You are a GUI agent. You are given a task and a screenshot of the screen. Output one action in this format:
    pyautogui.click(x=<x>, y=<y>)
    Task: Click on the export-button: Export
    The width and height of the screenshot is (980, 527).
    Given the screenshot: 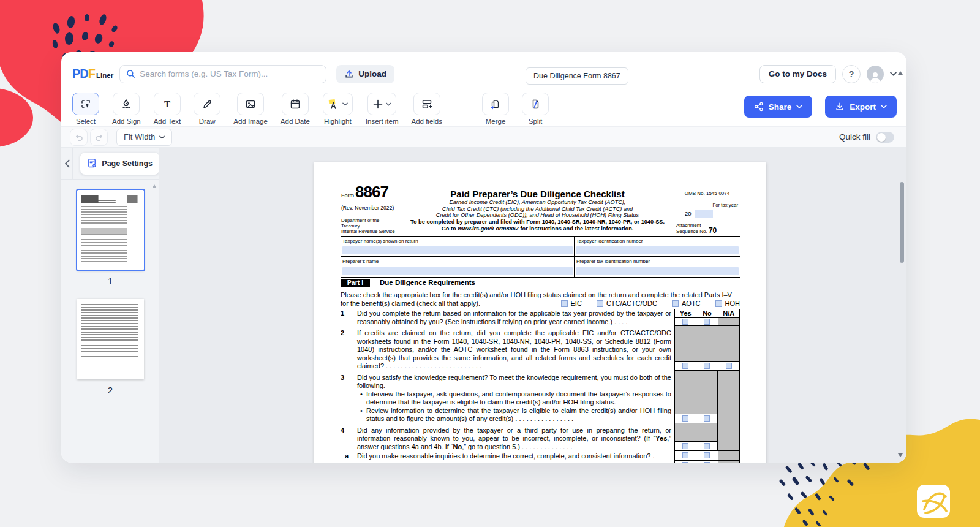 What is the action you would take?
    pyautogui.click(x=861, y=107)
    